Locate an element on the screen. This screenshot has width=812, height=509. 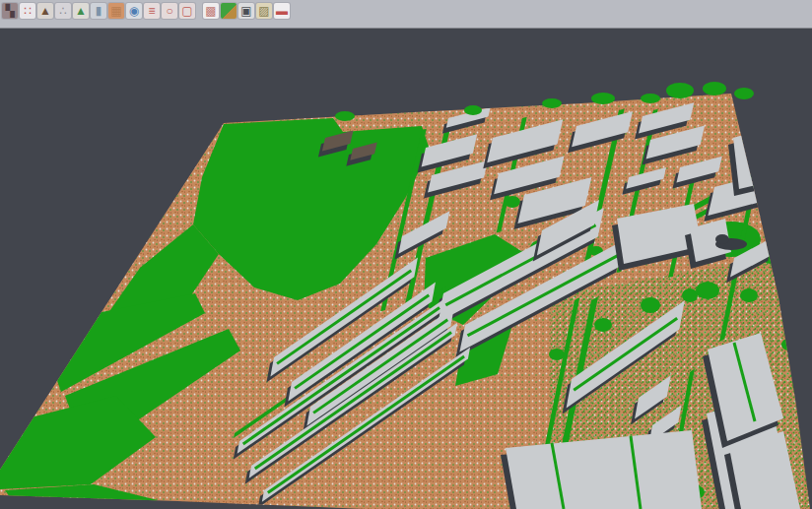
profile-view-icon: ▮ is located at coordinates (99, 11).